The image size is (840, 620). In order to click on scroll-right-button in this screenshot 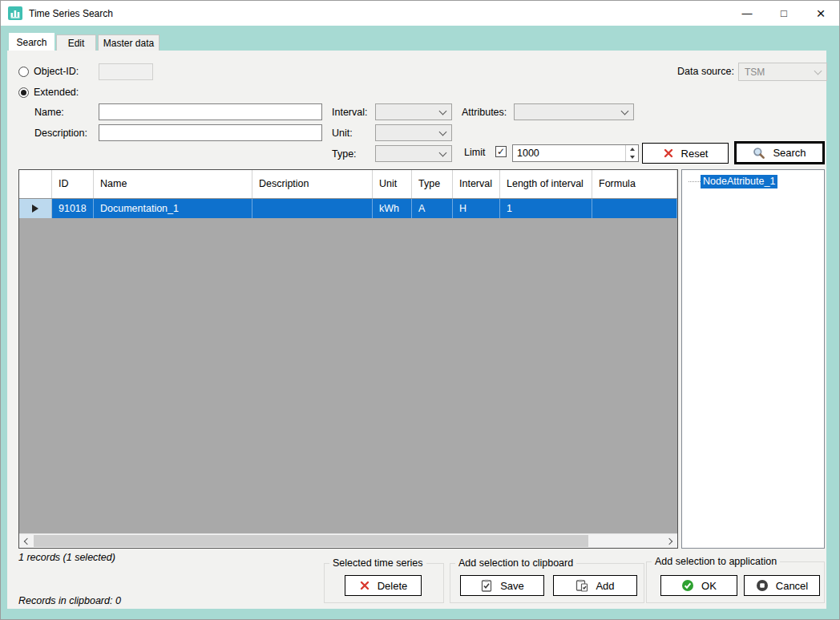, I will do `click(670, 541)`.